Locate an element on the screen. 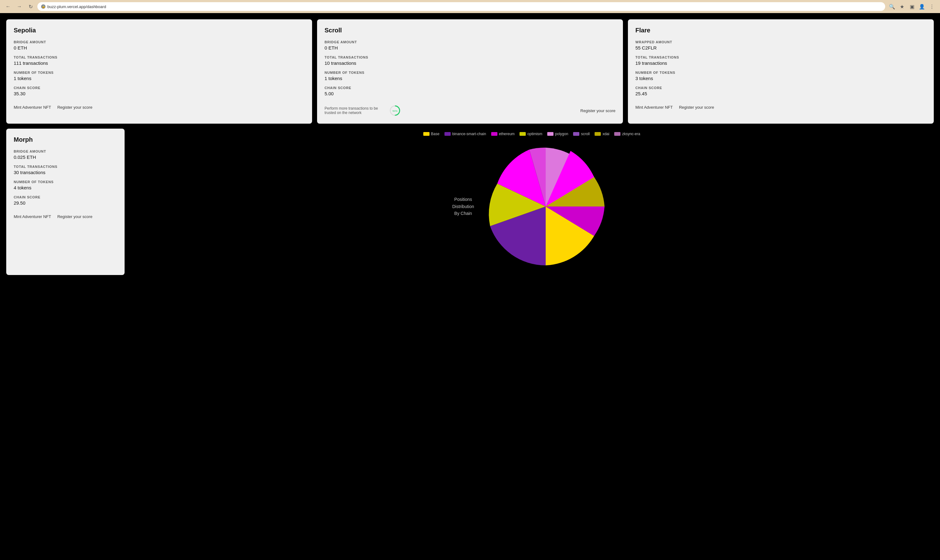 The width and height of the screenshot is (940, 560). sepolia-bridge-label: BRIDGE AMOUNT is located at coordinates (159, 42).